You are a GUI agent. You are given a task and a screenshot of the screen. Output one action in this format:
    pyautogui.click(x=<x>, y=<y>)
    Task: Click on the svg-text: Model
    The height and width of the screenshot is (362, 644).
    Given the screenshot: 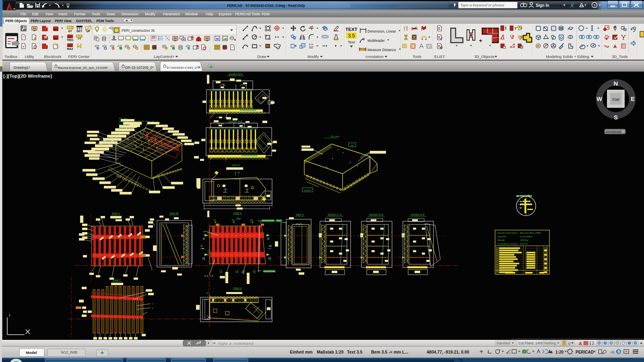 What is the action you would take?
    pyautogui.click(x=31, y=352)
    